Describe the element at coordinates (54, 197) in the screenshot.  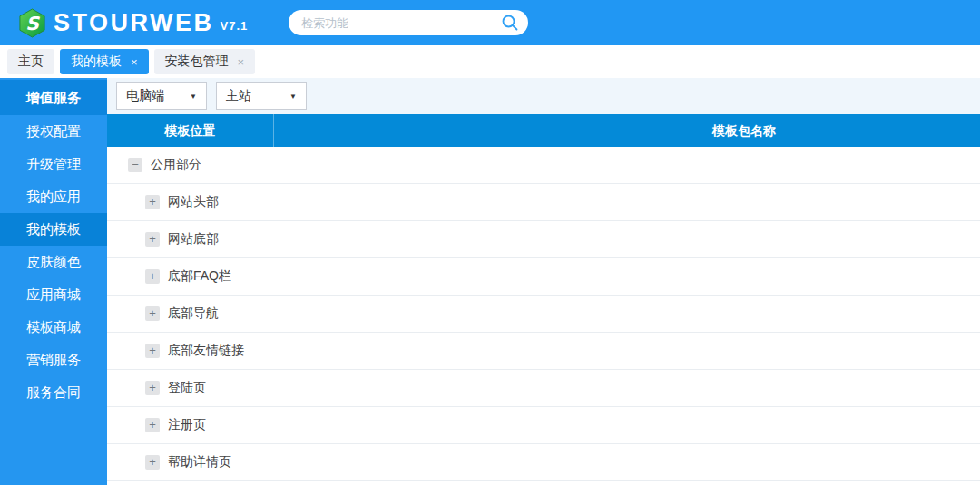
I see `sidebar-item-my-apps: 我的应用` at that location.